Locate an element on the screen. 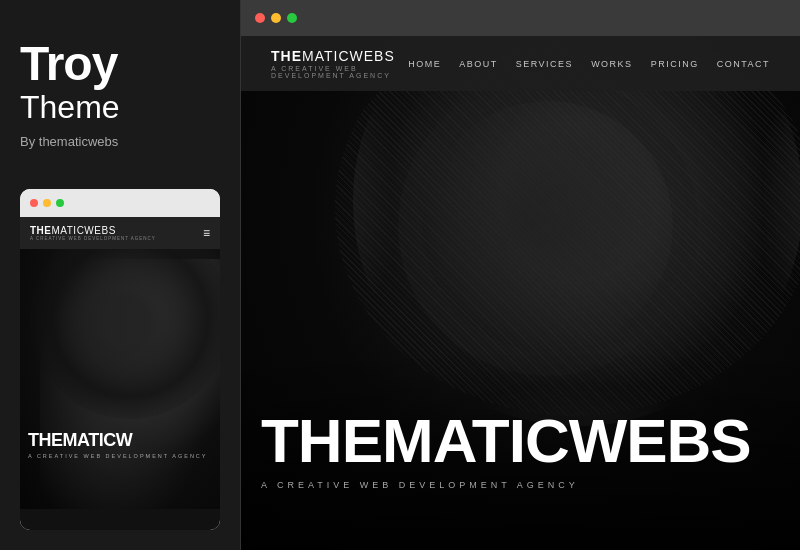 This screenshot has height=550, width=800. mobile-dot-red is located at coordinates (34, 203).